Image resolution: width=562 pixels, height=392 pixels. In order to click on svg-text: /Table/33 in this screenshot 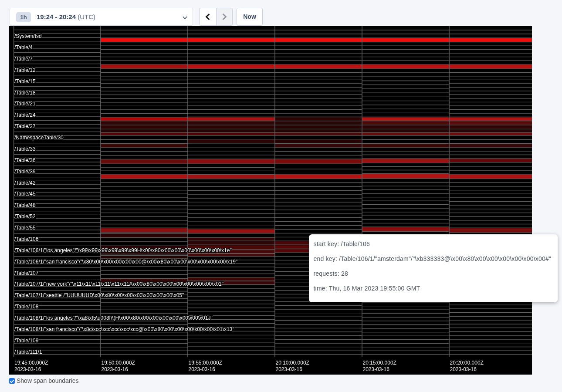, I will do `click(25, 149)`.